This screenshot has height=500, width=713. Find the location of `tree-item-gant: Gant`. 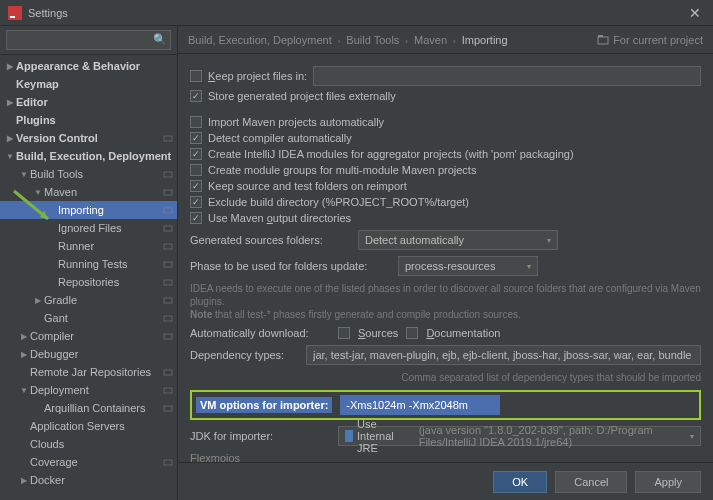

tree-item-gant: Gant is located at coordinates (88, 318).